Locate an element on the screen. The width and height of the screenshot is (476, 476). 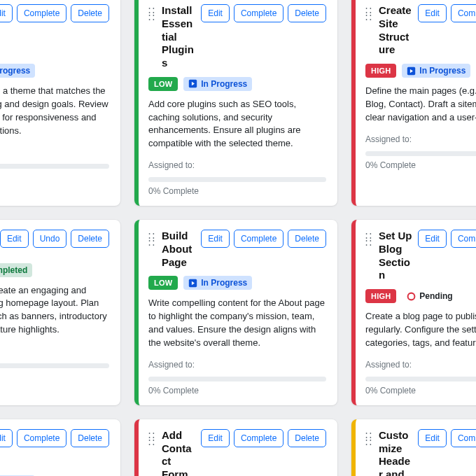
status-label: Completed is located at coordinates (14, 270).